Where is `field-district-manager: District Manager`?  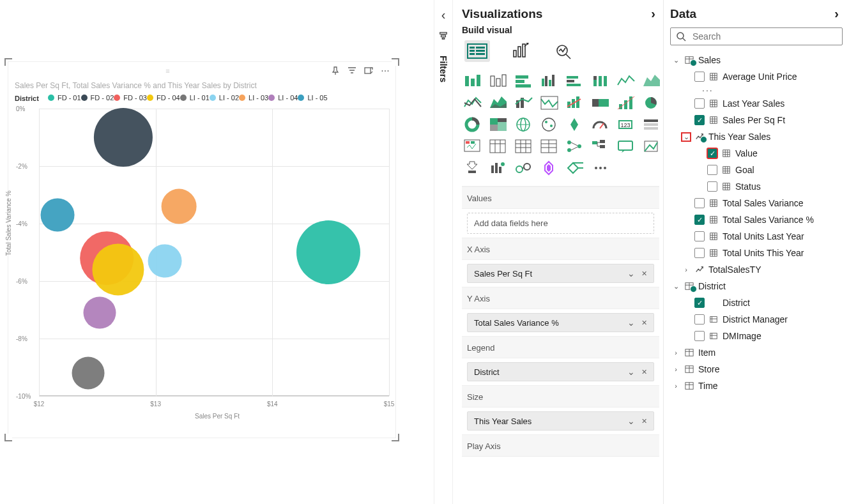 field-district-manager: District Manager is located at coordinates (756, 319).